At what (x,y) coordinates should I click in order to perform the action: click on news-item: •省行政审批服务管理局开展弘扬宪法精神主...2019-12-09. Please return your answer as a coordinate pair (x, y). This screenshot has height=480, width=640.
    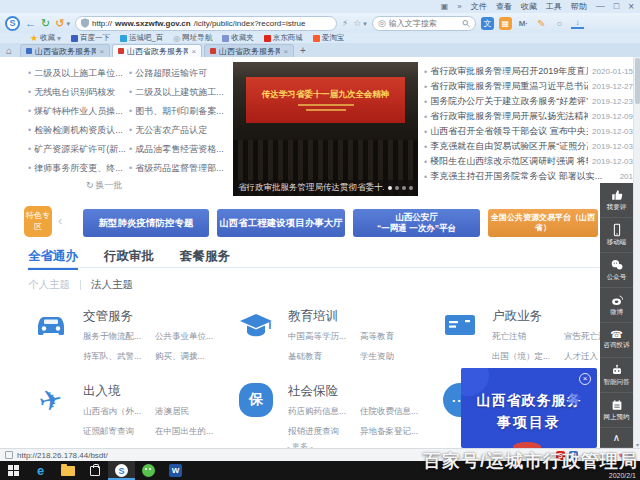
    Looking at the image, I should click on (528, 116).